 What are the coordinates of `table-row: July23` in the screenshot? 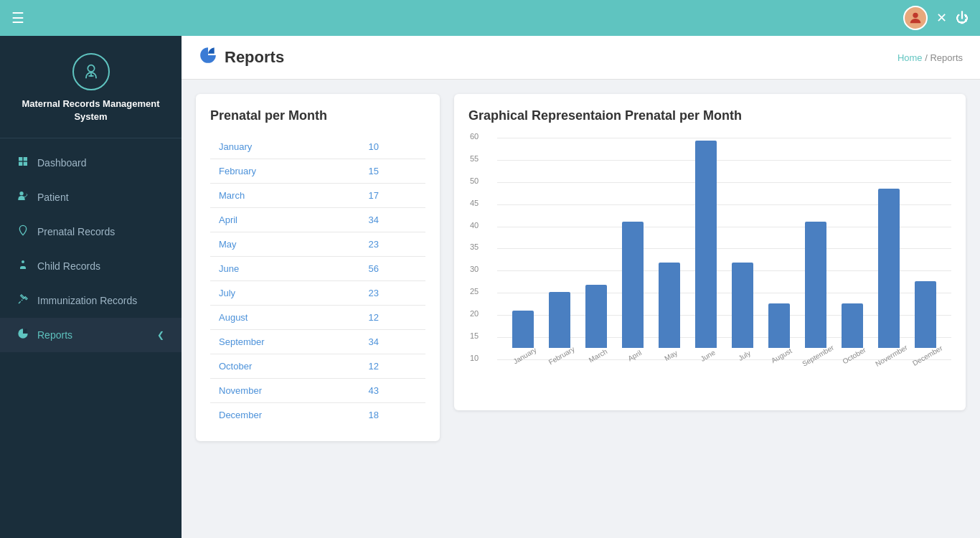 It's located at (318, 293).